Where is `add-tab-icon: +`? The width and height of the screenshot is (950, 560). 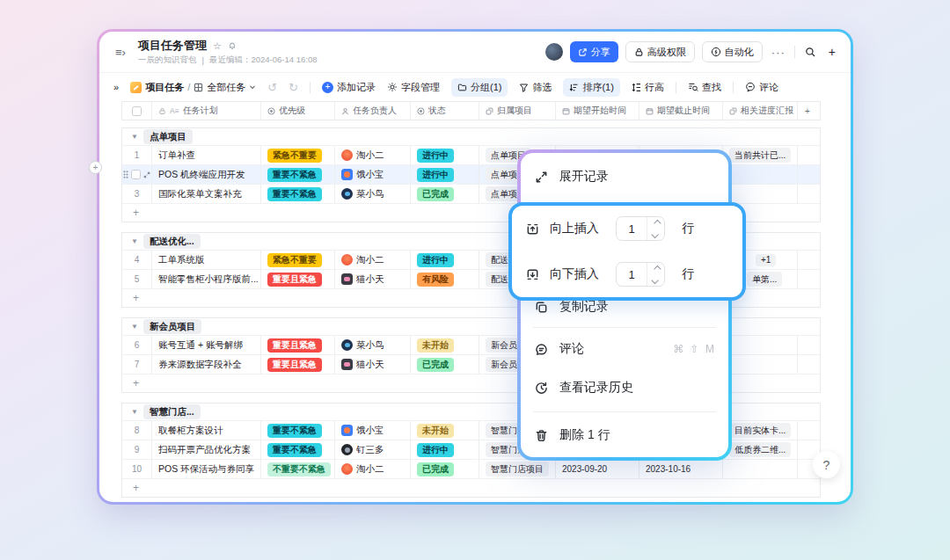
add-tab-icon: + is located at coordinates (832, 52).